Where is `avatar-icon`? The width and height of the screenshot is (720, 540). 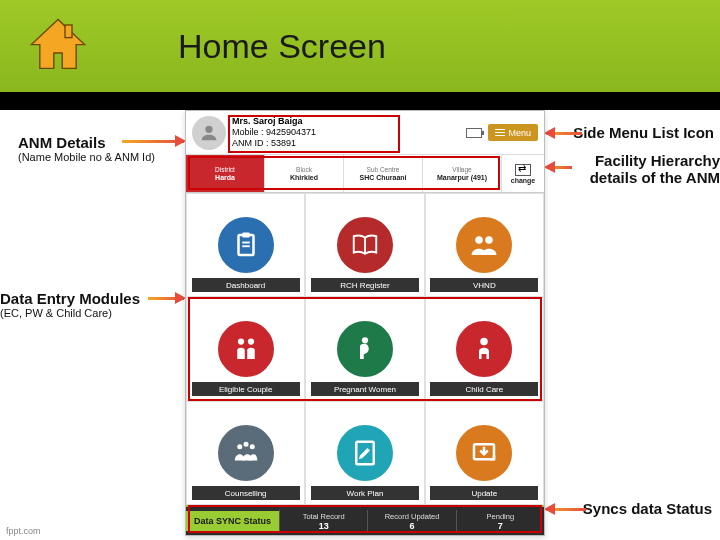 avatar-icon is located at coordinates (209, 133).